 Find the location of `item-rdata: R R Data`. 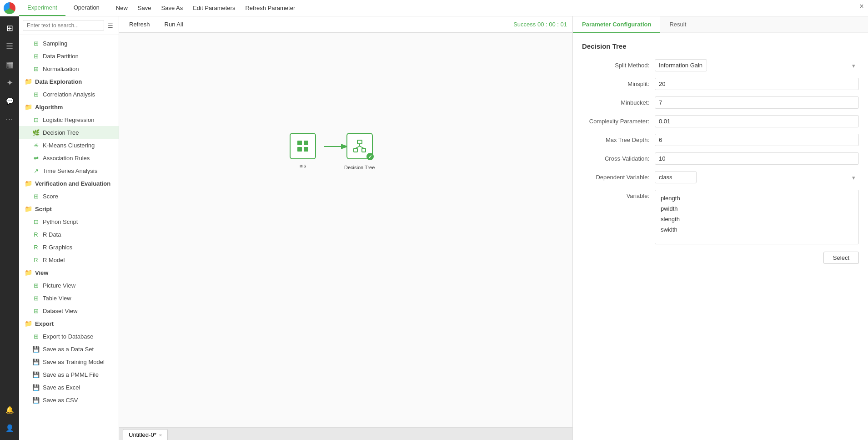

item-rdata: R R Data is located at coordinates (69, 234).